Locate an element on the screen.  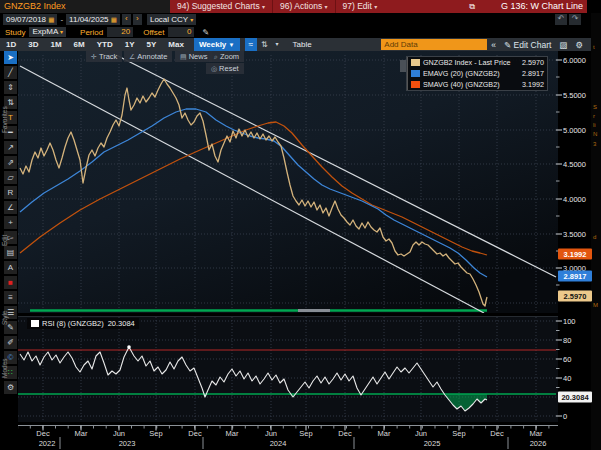
redo-button: ↷ is located at coordinates (575, 20).